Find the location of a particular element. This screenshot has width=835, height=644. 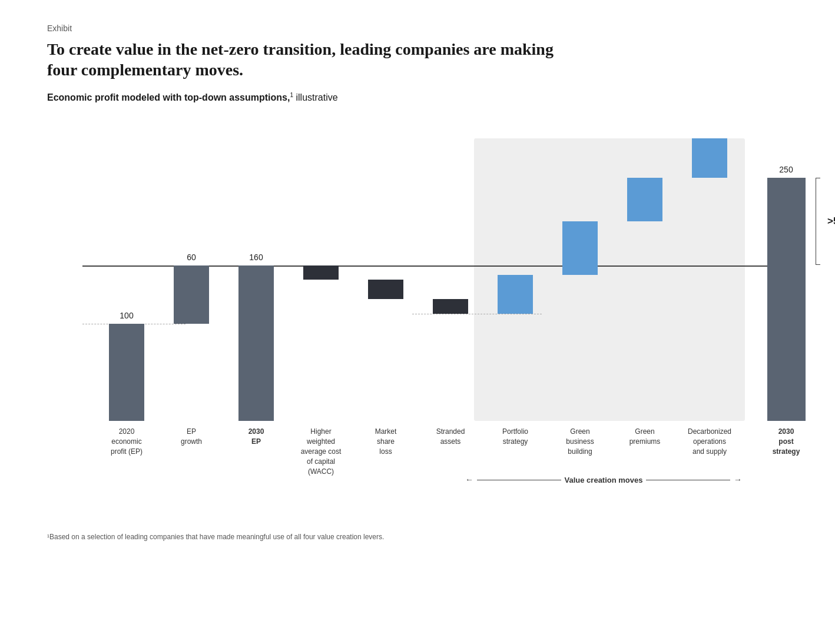

x-label-decarb: Decarbonizedoperationsand supply is located at coordinates (710, 441).